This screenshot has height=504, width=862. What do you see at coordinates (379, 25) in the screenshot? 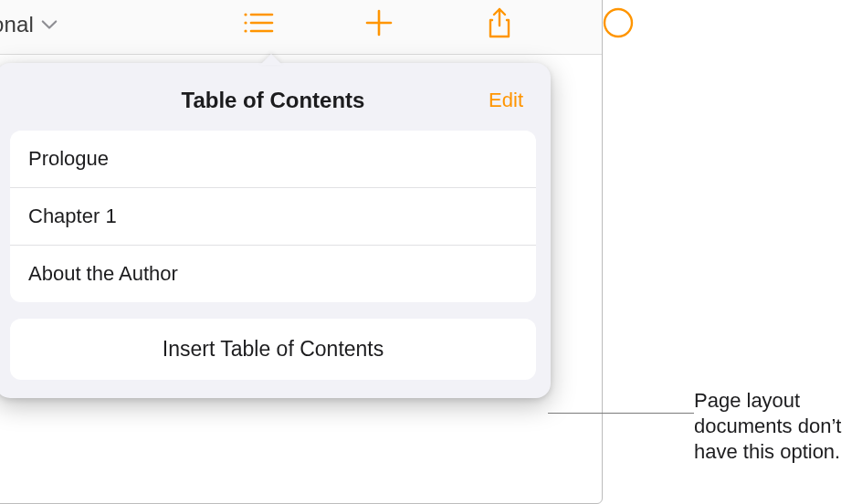
I see `add-button` at bounding box center [379, 25].